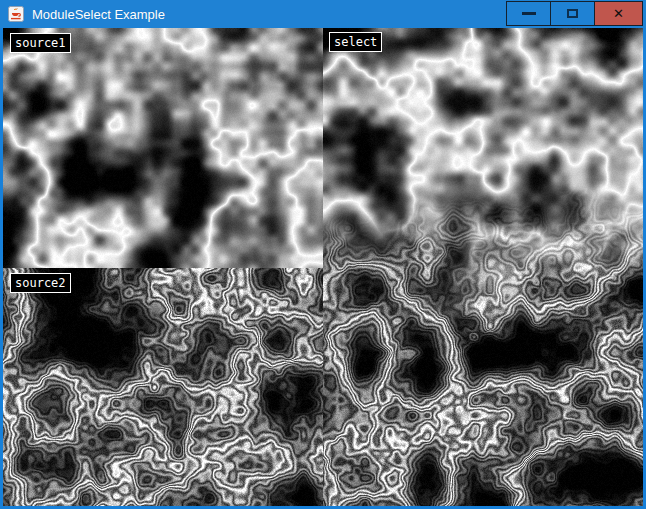 This screenshot has height=509, width=646. Describe the element at coordinates (40, 283) in the screenshot. I see `source2-label: source2` at that location.